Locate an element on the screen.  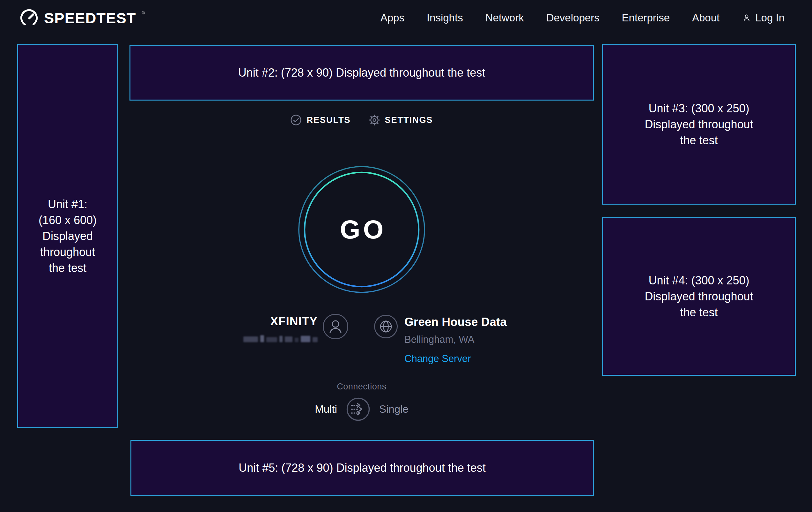
logo-trademark: ® is located at coordinates (143, 13).